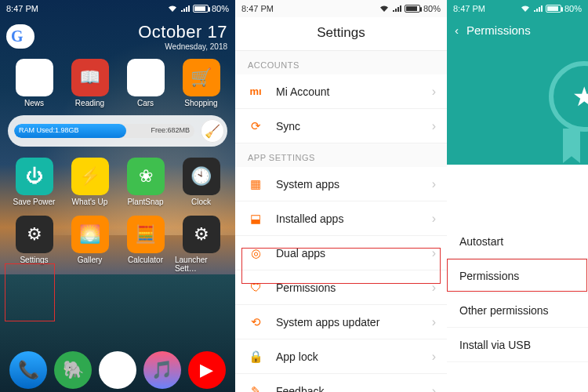 This screenshot has height=392, width=588. I want to click on item-label: Permissions, so click(489, 276).